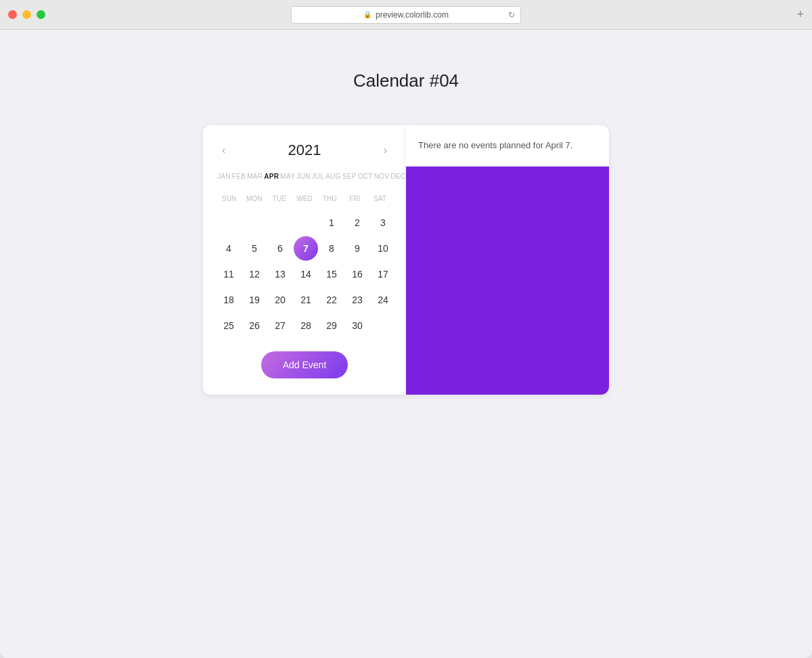 The height and width of the screenshot is (658, 812). What do you see at coordinates (229, 274) in the screenshot?
I see `calendar-day-11: 11` at bounding box center [229, 274].